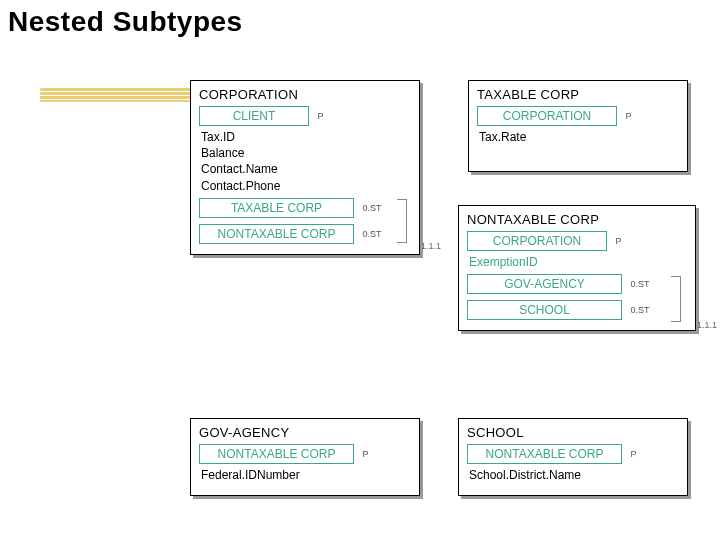 Image resolution: width=720 pixels, height=540 pixels. Describe the element at coordinates (305, 432) in the screenshot. I see `entity-title: GOV-AGENCY` at that location.